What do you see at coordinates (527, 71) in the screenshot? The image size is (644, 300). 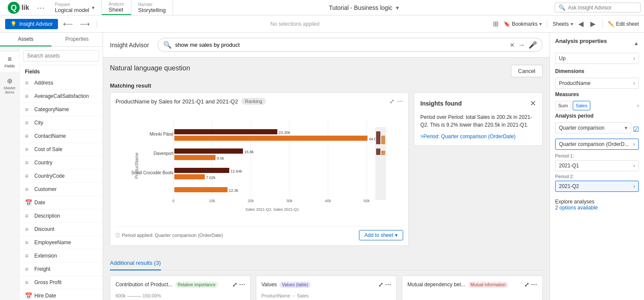 I see `cancel-button: Cancel` at bounding box center [527, 71].